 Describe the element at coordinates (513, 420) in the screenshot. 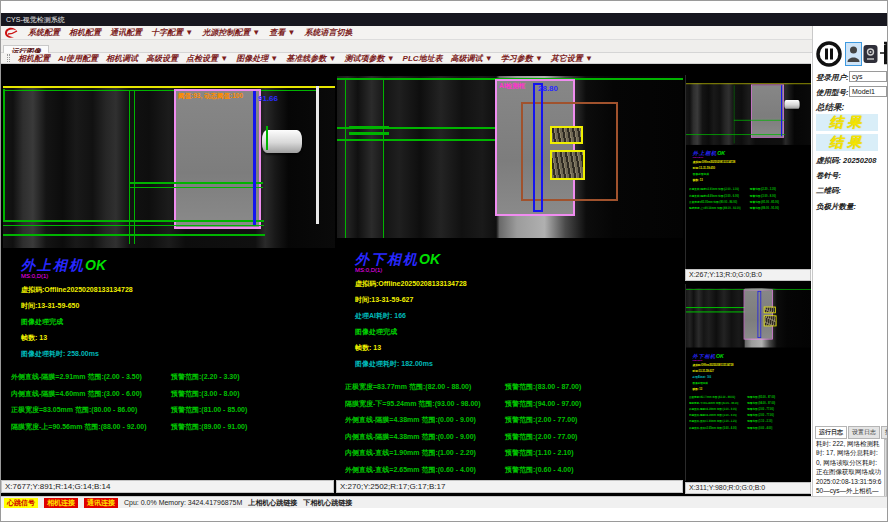

I see `measurement-row: 外侧直线-隔膜=4.38mm 范围:(0.00 - 9.00)预警范围:(2.0…` at that location.